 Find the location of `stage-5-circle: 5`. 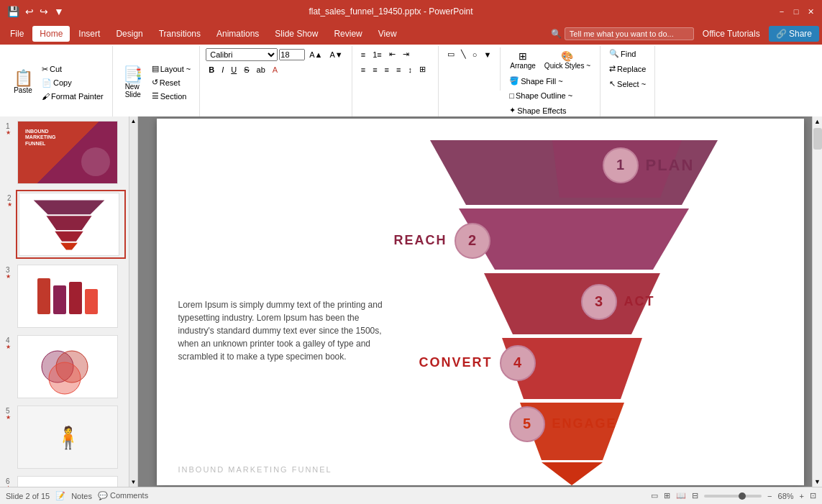

stage-5-circle: 5 is located at coordinates (527, 424).